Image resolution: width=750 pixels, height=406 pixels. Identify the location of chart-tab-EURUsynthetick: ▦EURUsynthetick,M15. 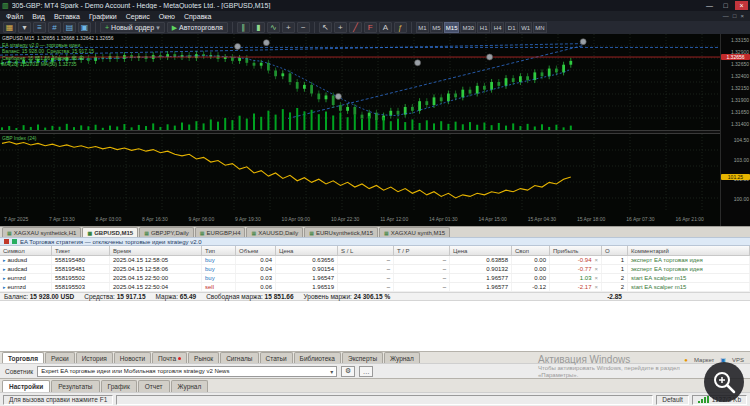
(341, 232).